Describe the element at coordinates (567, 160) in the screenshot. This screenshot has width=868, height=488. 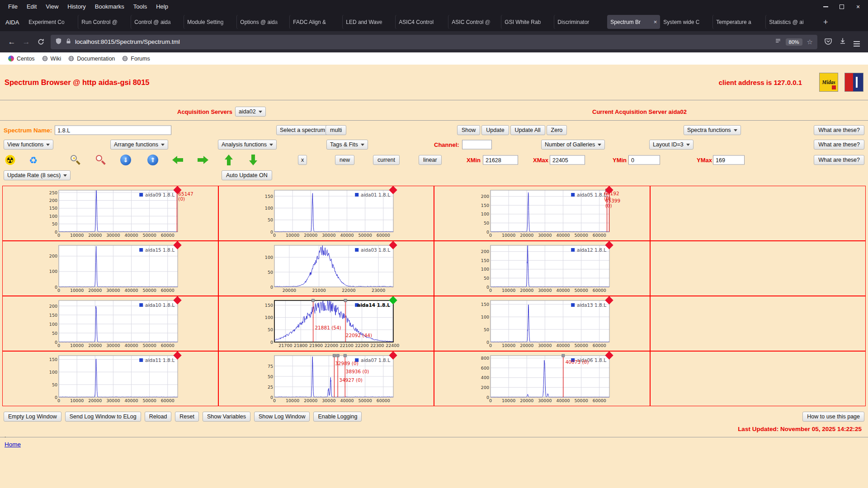
I see `xmax-input` at that location.